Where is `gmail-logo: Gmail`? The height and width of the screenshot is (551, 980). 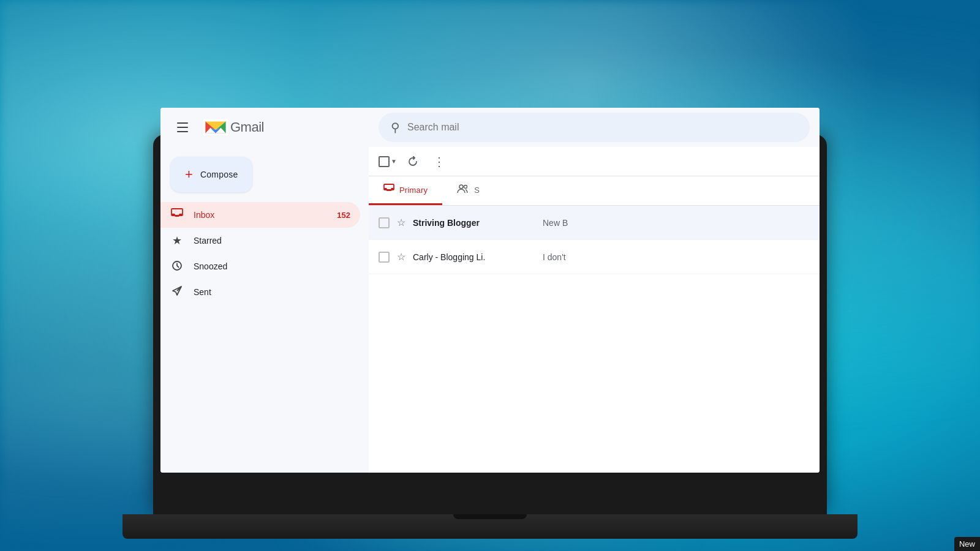
gmail-logo: Gmail is located at coordinates (234, 127).